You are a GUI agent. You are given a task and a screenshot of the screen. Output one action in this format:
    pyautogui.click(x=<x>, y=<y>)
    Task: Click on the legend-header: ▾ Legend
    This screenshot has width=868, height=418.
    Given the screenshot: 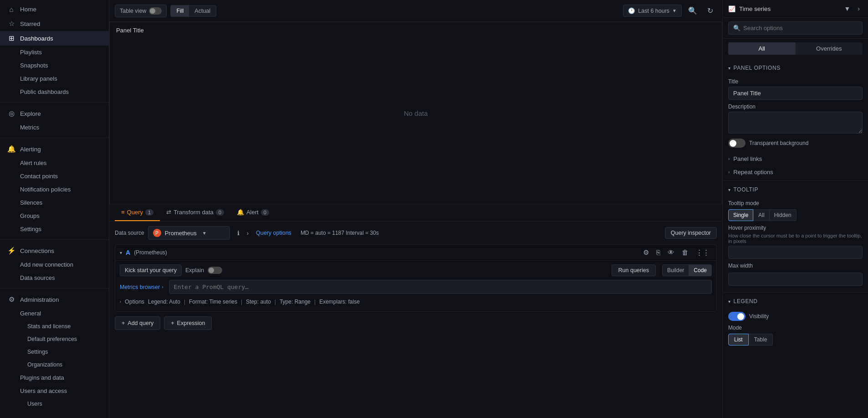 What is the action you would take?
    pyautogui.click(x=795, y=301)
    